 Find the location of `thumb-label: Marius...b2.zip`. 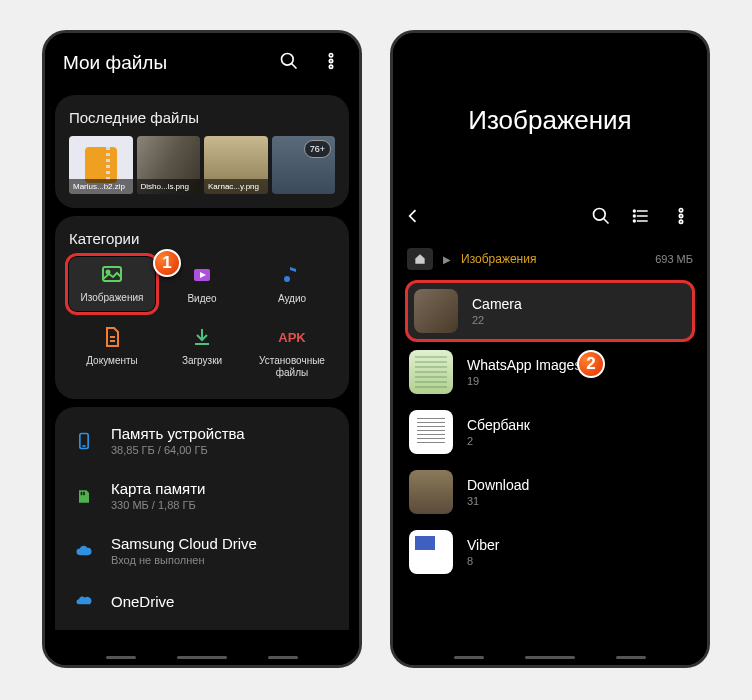

thumb-label: Marius...b2.zip is located at coordinates (101, 186).